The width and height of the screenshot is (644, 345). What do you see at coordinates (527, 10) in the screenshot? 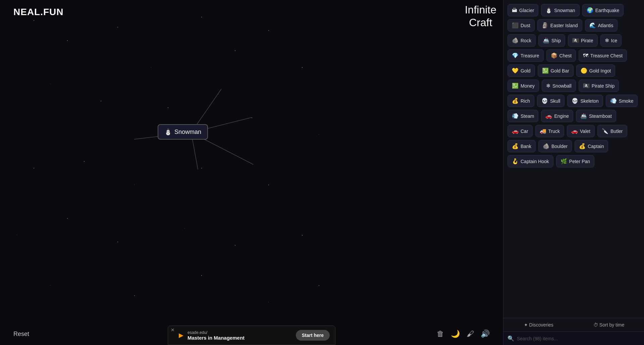
I see `item-label: Glacier` at bounding box center [527, 10].